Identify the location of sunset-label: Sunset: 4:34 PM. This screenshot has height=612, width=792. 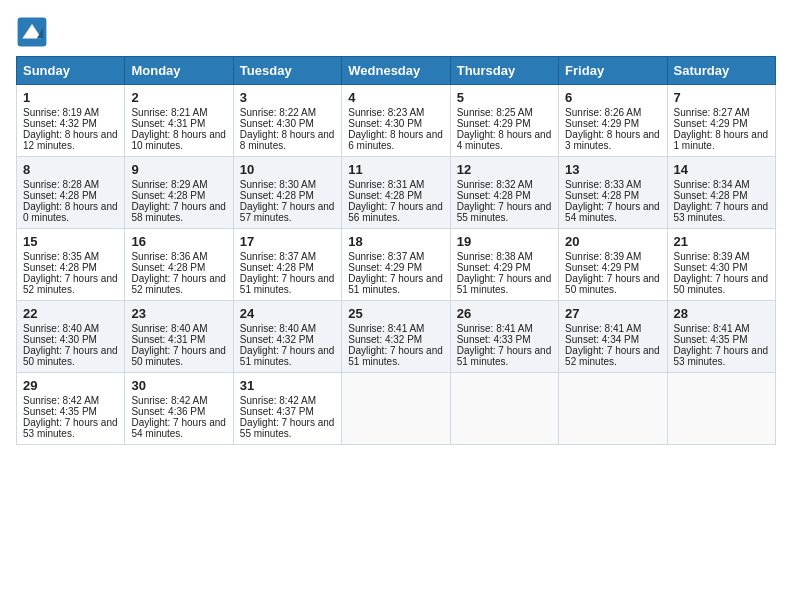
(602, 340).